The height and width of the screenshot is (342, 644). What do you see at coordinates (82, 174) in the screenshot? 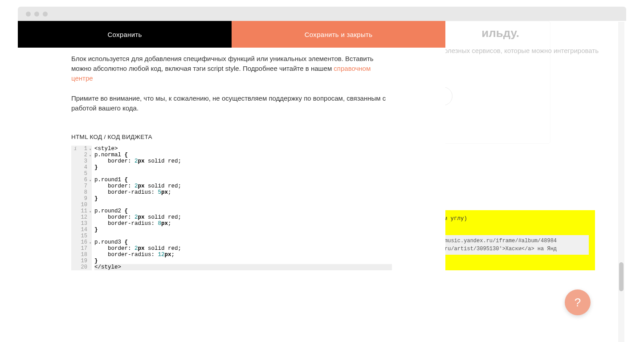
I see `gutter-line: 5` at bounding box center [82, 174].